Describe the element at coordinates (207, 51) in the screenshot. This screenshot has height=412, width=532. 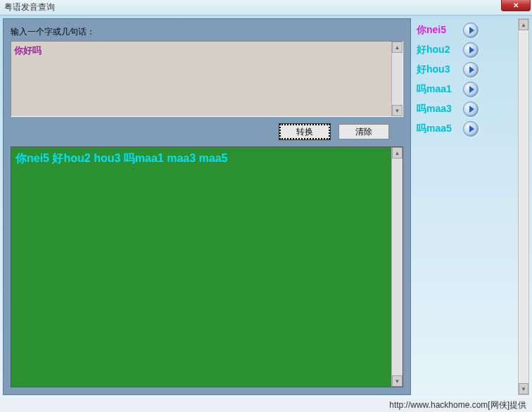
I see `input-value: 你好吗` at that location.